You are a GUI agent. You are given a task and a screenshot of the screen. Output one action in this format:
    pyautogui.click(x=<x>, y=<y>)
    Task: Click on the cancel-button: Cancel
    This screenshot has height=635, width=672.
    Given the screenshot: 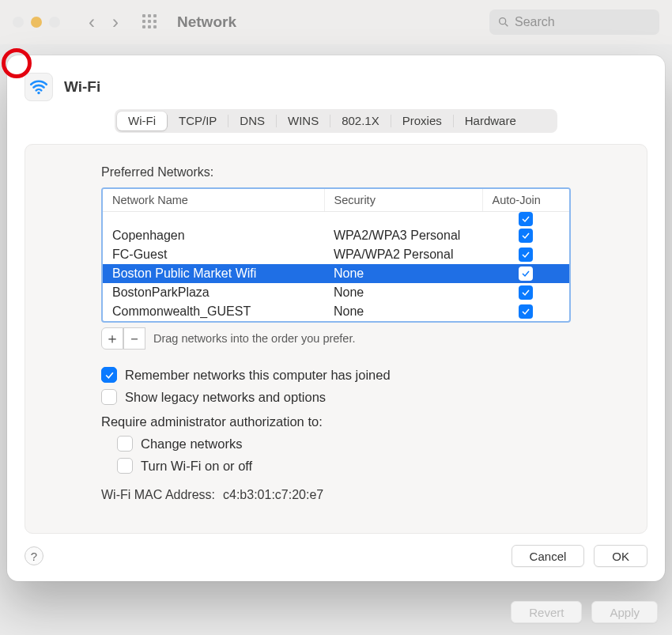 What is the action you would take?
    pyautogui.click(x=549, y=556)
    